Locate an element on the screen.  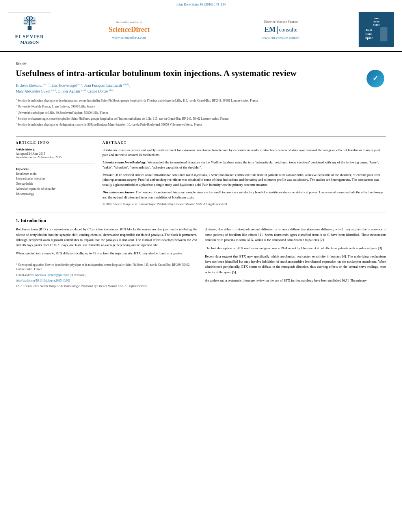
footnote-email: E-mail address: Khenioui.Hichem@ghicl.ne… is located at coordinates (106, 275).